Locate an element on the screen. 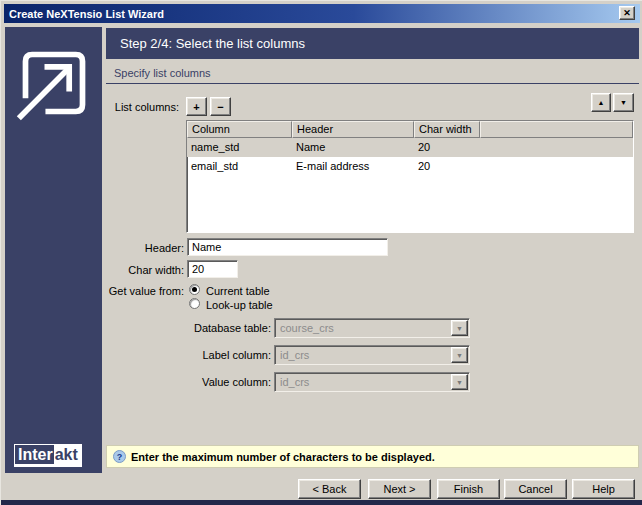  add-column-button: + is located at coordinates (196, 106).